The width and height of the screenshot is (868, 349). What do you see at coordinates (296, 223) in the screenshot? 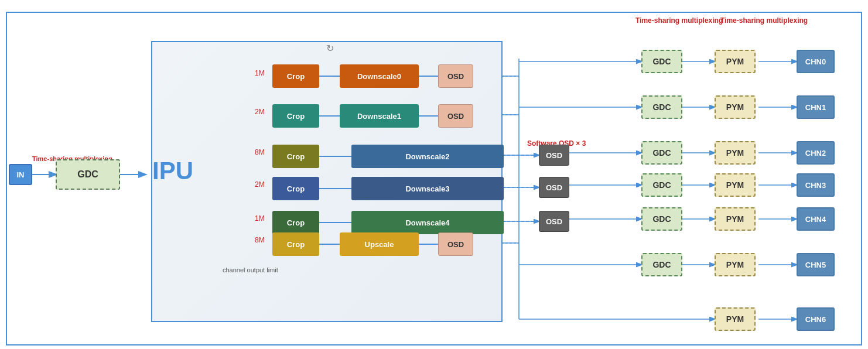
I see `crop-4: Crop` at bounding box center [296, 223].